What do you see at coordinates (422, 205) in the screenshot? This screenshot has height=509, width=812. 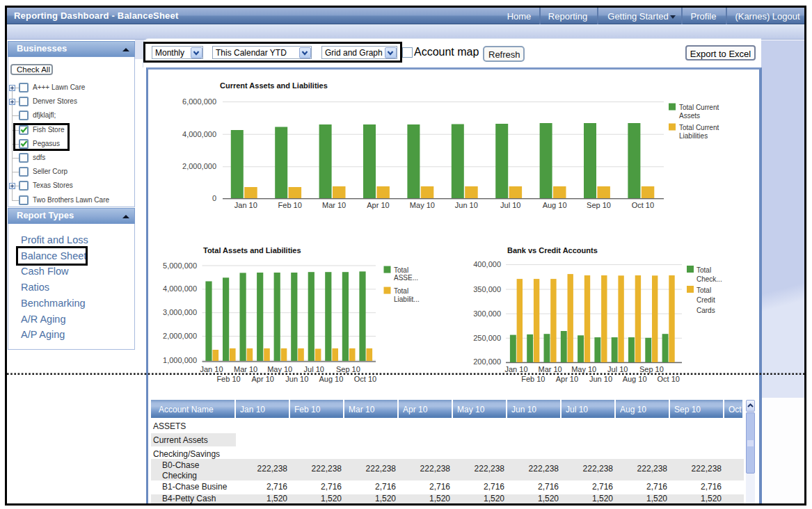 I see `svg-text: May 10` at bounding box center [422, 205].